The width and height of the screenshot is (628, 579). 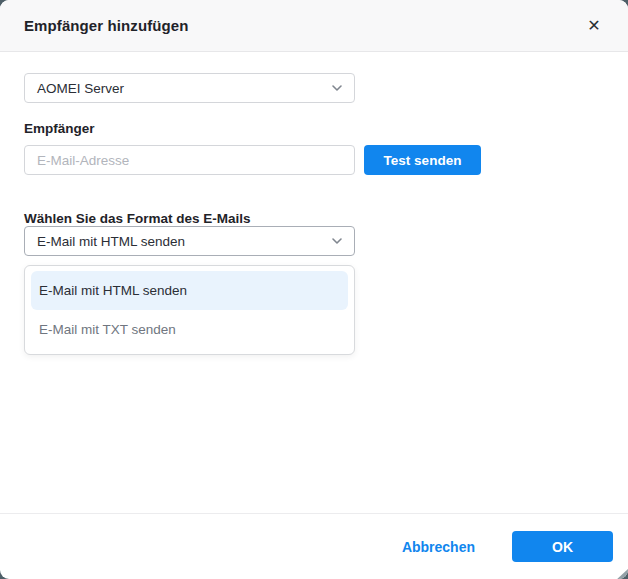 What do you see at coordinates (190, 88) in the screenshot?
I see `server-select: AOMEI Server` at bounding box center [190, 88].